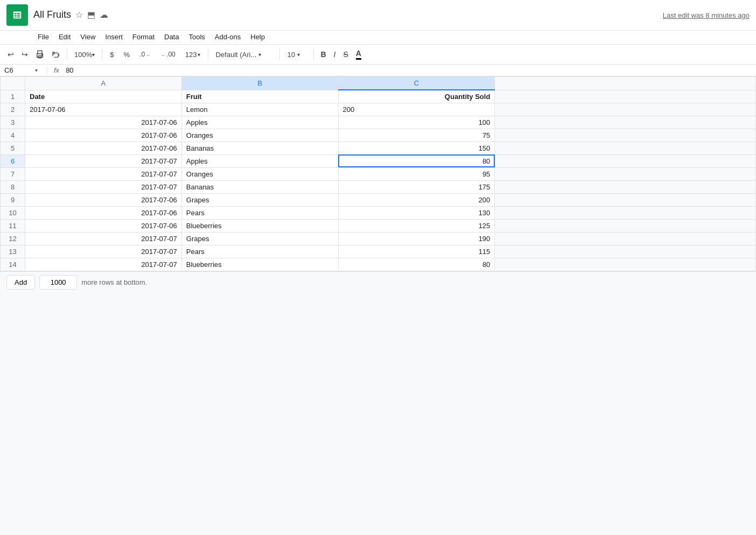  What do you see at coordinates (171, 37) in the screenshot?
I see `menu-item-data: Data` at bounding box center [171, 37].